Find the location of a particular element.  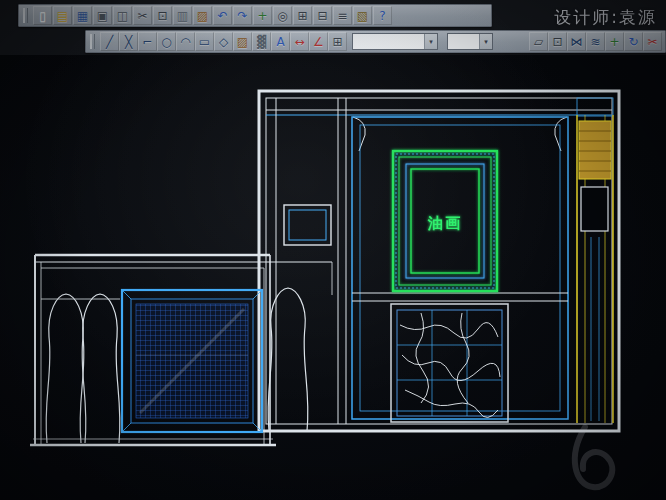

photo-watermark-text: 设计师:袁源 is located at coordinates (606, 18).